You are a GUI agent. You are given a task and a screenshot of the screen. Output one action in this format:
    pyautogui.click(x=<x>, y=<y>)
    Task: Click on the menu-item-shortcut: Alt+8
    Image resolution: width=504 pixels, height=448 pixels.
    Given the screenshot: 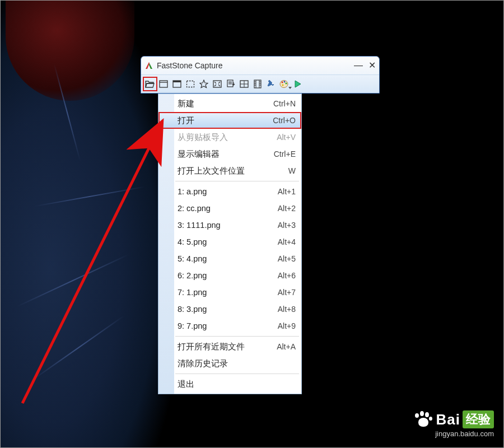 What is the action you would take?
    pyautogui.click(x=287, y=309)
    